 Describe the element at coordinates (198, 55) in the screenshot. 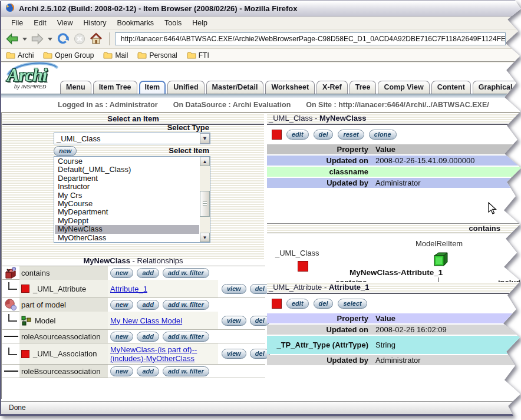

I see `bookmark-fti: FTI` at that location.